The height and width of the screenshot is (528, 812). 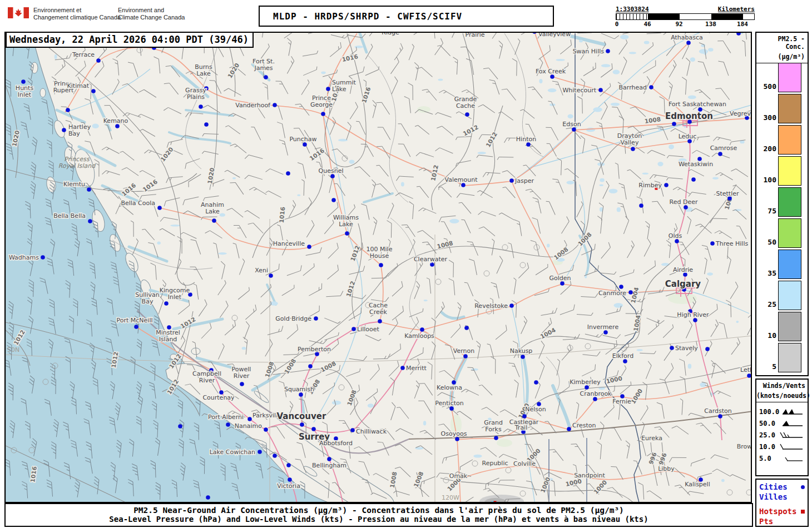 What do you see at coordinates (138, 203) in the screenshot?
I see `city-label: Bella Coola` at bounding box center [138, 203].